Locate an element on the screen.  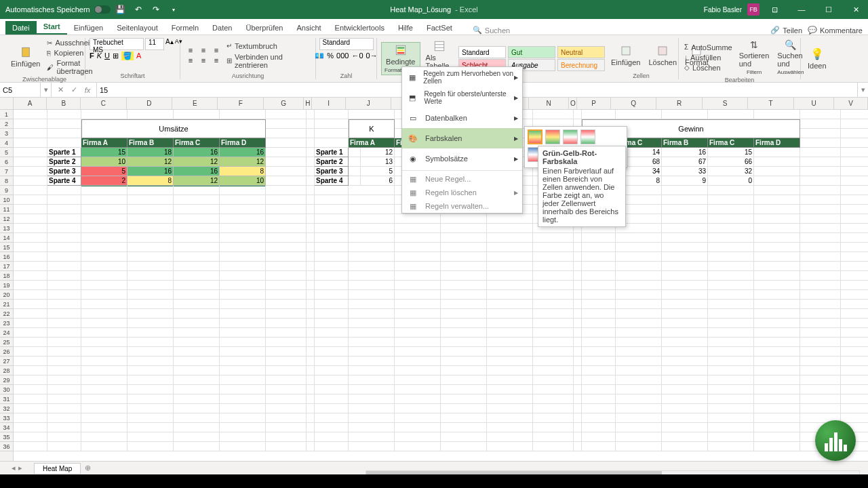
col-header-O: O is located at coordinates (573, 103).